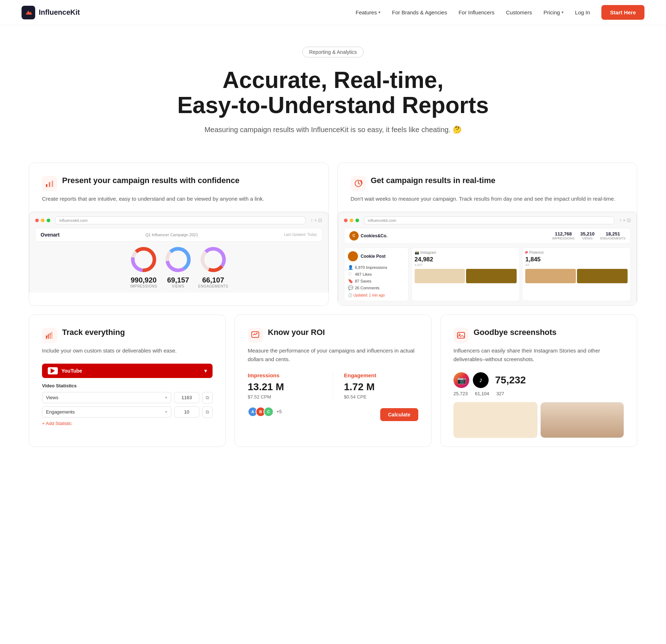 The width and height of the screenshot is (666, 644). I want to click on sc-person-card, so click(582, 420).